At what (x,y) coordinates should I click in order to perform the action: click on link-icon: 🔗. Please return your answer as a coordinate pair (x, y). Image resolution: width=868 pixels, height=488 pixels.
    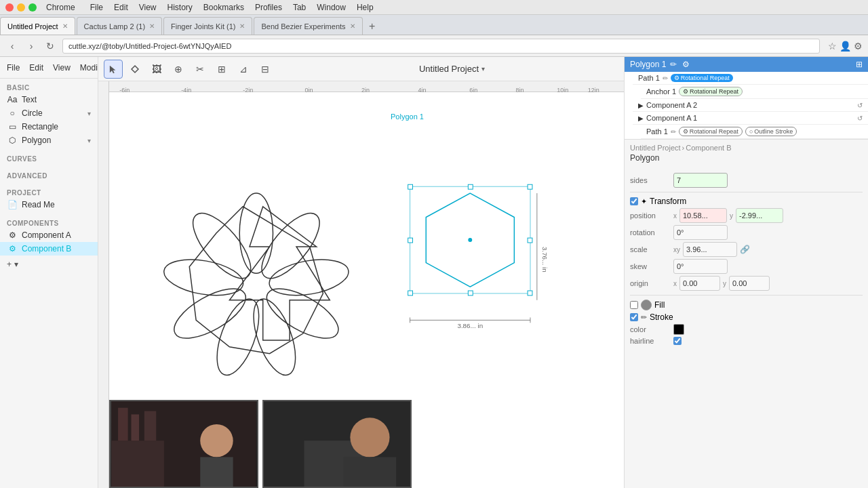
    Looking at the image, I should click on (745, 249).